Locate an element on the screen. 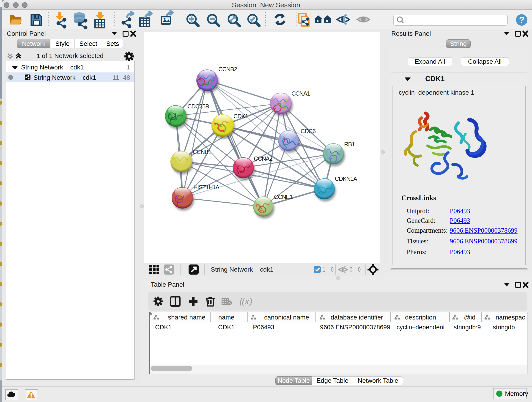  svg-text: description is located at coordinates (420, 317).